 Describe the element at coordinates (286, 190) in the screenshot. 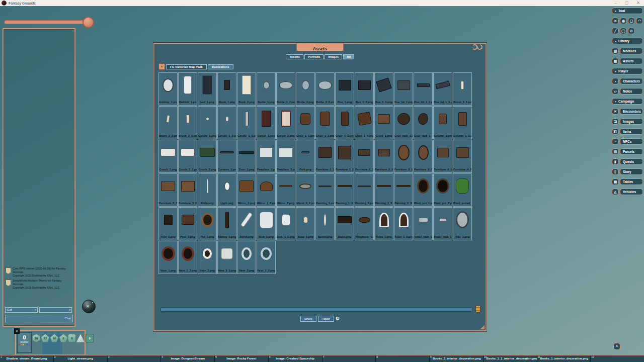

I see `asset-tile: Mirror_2.png` at that location.